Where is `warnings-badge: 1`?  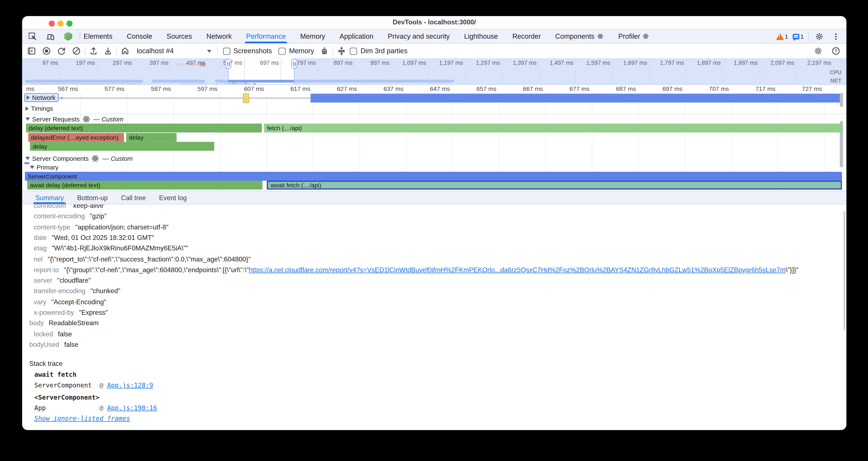
warnings-badge: 1 is located at coordinates (782, 36).